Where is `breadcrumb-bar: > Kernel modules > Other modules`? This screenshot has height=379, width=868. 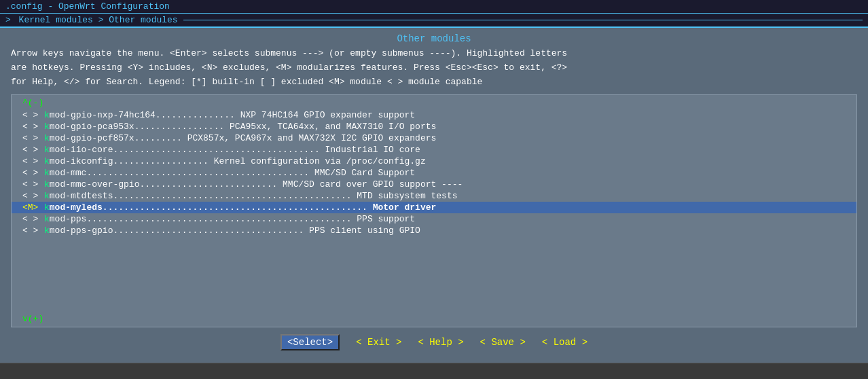
breadcrumb-bar: > Kernel modules > Other modules is located at coordinates (434, 20).